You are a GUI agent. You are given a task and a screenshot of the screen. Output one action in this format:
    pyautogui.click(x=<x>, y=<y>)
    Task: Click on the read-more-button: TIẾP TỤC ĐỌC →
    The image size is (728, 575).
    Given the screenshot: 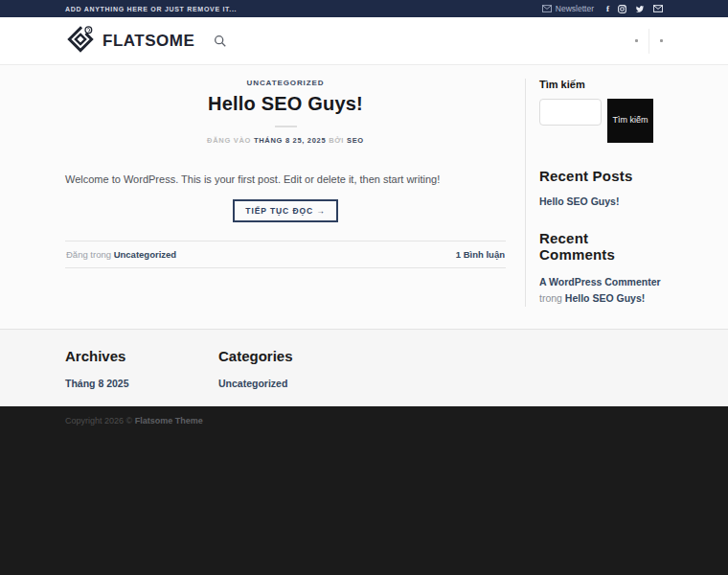 What is the action you would take?
    pyautogui.click(x=285, y=211)
    